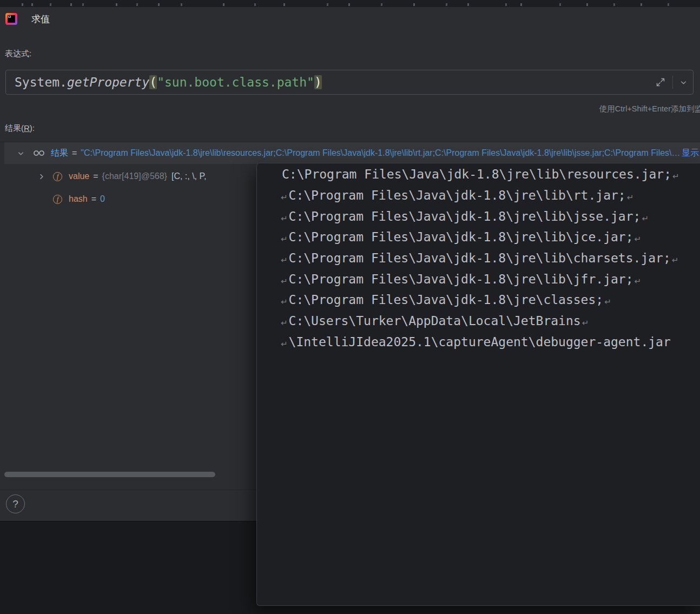 This screenshot has width=700, height=614. I want to click on tree-row-result: 结果 = "C:\Program Files\Java\jdk-1.8\jre\…, so click(352, 153).